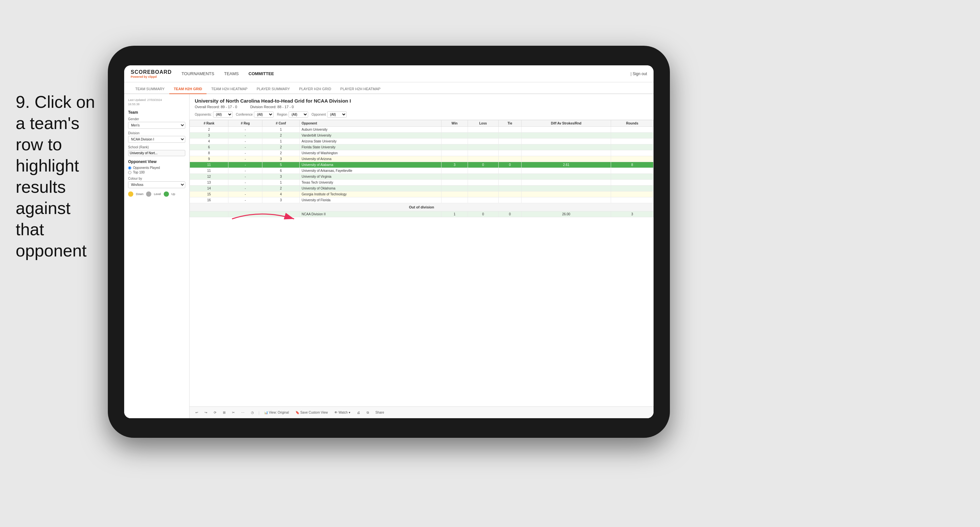 Image resolution: width=980 pixels, height=527 pixels. Describe the element at coordinates (406, 74) in the screenshot. I see `nav-links: TOURNAMENTS TEAMS COMMITTEE` at that location.